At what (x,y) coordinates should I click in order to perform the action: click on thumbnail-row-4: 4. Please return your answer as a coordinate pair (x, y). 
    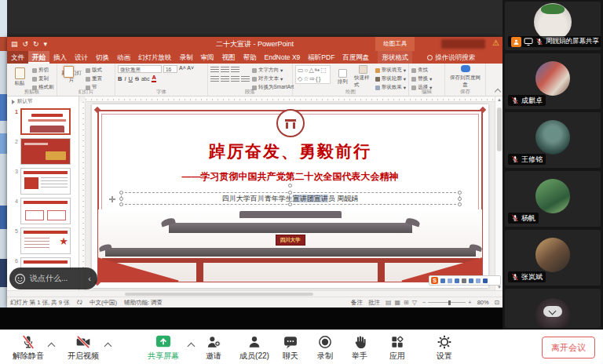
    Looking at the image, I should click on (42, 211).